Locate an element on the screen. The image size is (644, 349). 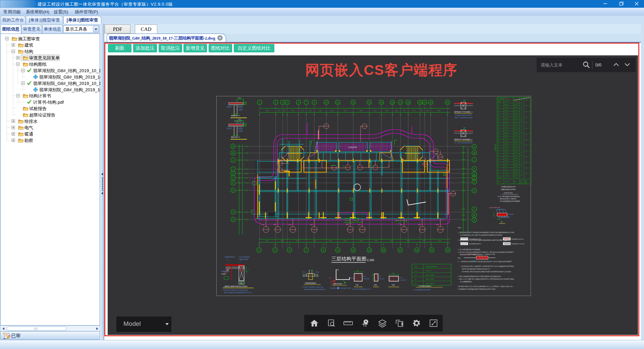
svg-text: 3100 is located at coordinates (282, 241).